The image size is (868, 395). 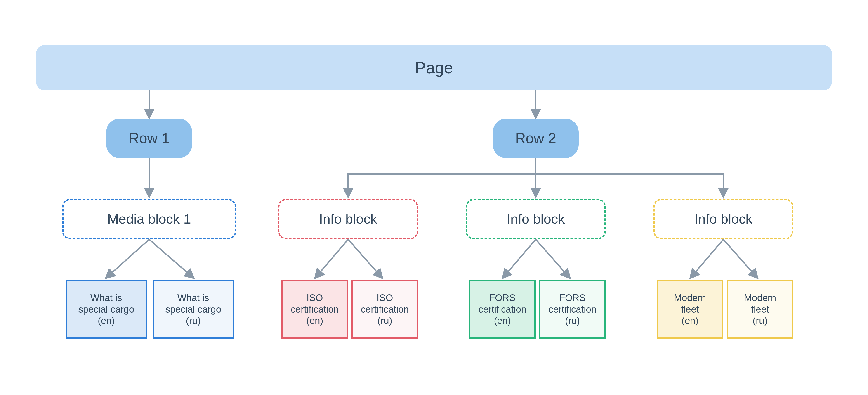 What do you see at coordinates (572, 309) in the screenshot?
I see `leaf-label: FORScertification(ru)` at bounding box center [572, 309].